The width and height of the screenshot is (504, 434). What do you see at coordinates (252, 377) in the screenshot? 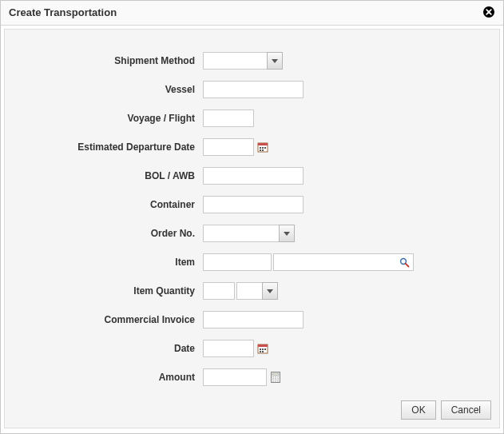
I see `row-amount: Amount` at bounding box center [252, 377].